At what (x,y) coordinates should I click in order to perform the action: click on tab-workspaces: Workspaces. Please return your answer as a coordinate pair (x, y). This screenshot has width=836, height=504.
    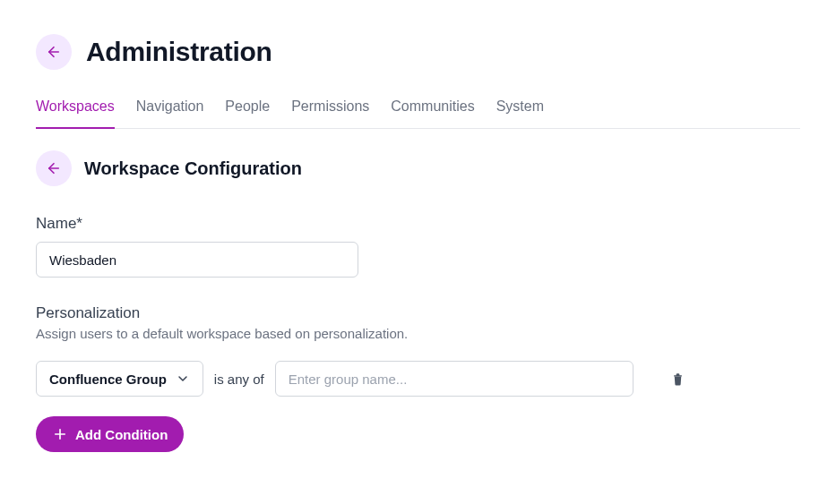
    Looking at the image, I should click on (75, 114).